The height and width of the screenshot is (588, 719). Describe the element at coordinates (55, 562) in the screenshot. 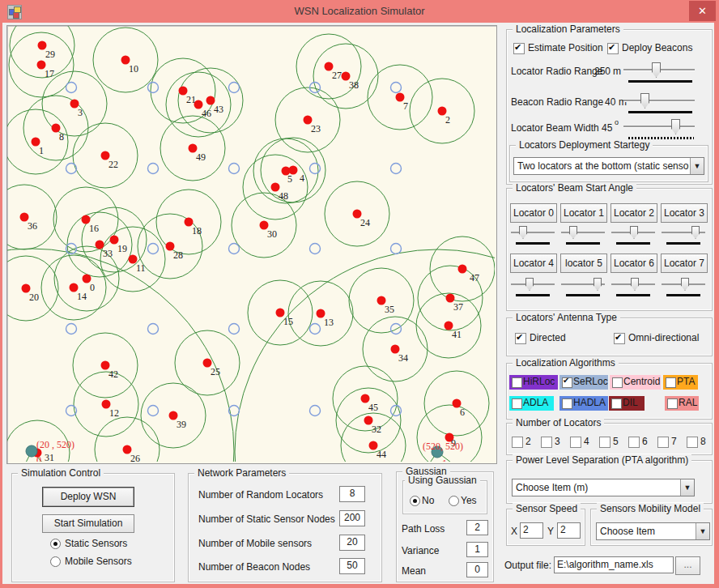

I see `mobile-sensors-radio` at that location.